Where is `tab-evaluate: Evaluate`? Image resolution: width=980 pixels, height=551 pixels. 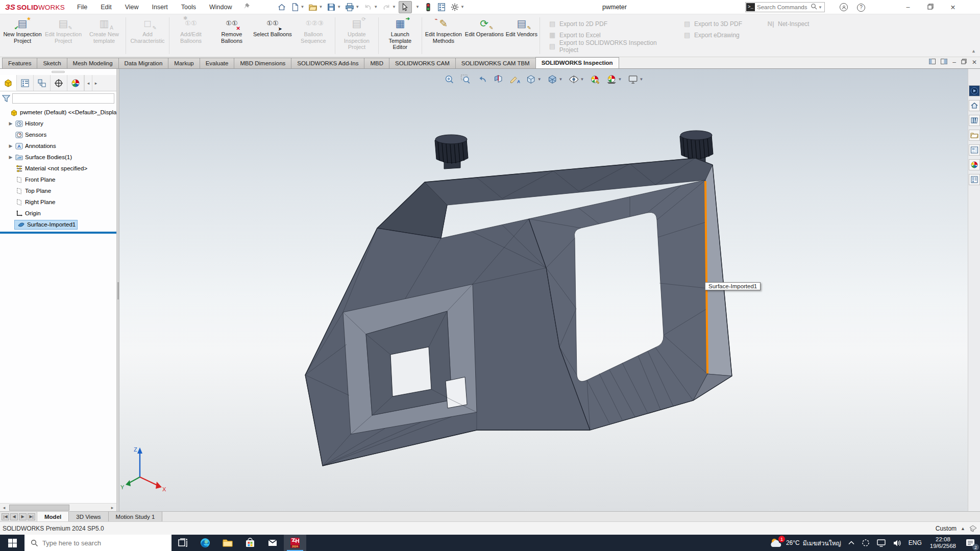
tab-evaluate: Evaluate is located at coordinates (217, 63).